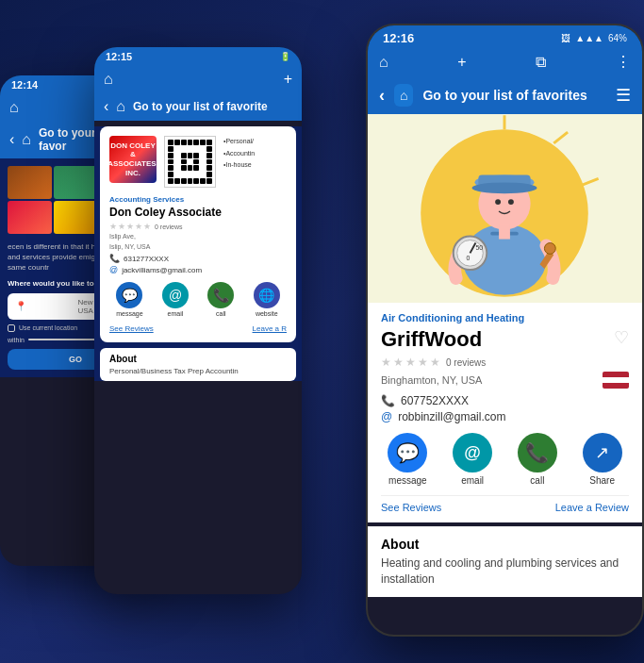 The height and width of the screenshot is (663, 644). What do you see at coordinates (592, 507) in the screenshot?
I see `leave-review-right: Leave a Review` at bounding box center [592, 507].